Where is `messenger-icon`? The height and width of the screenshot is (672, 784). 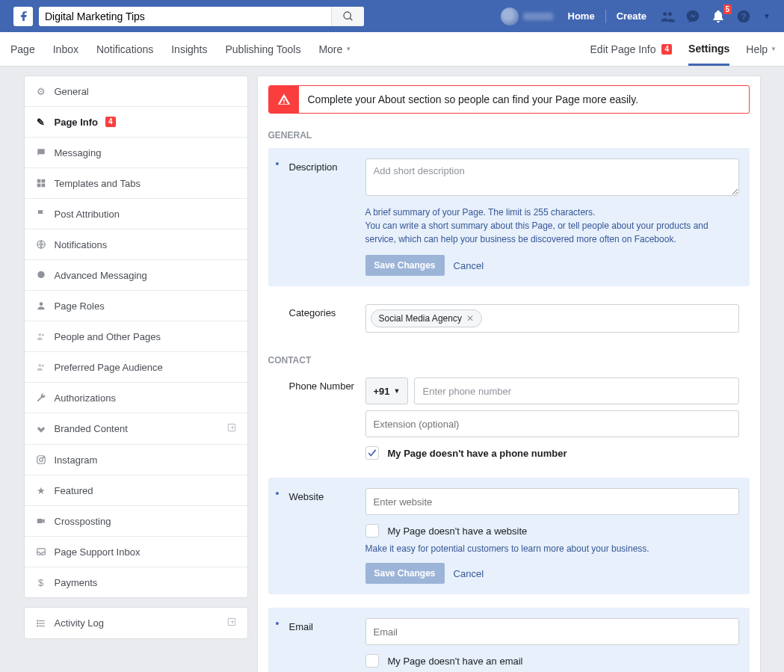 messenger-icon is located at coordinates (693, 16).